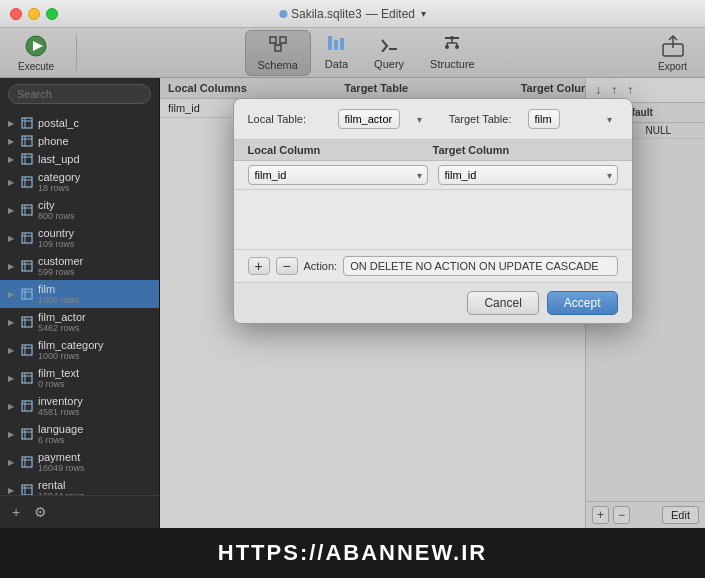  What do you see at coordinates (94, 345) in the screenshot?
I see `sidebar-item-name: film_category` at bounding box center [94, 345].